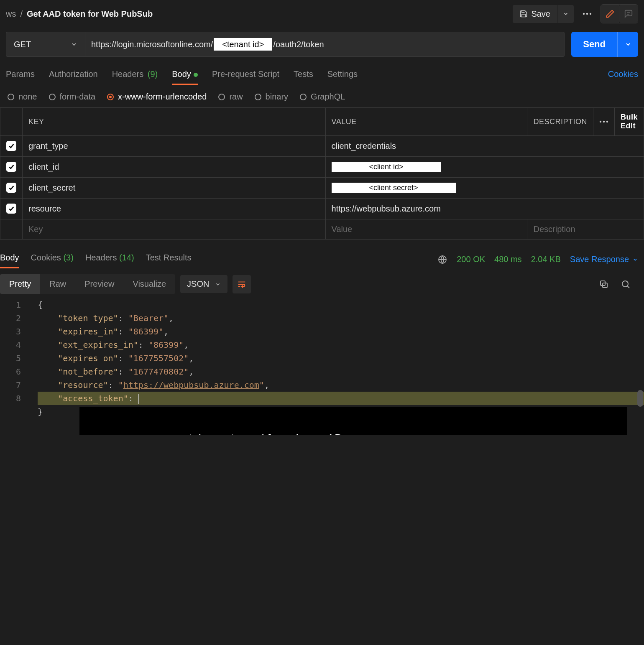  Describe the element at coordinates (230, 97) in the screenshot. I see `body-type-raw: raw` at that location.